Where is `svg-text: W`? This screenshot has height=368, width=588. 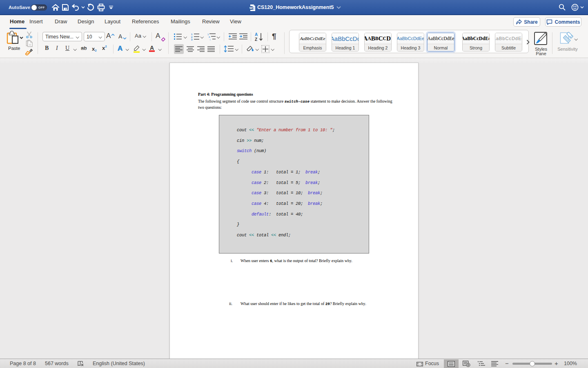
svg-text: W is located at coordinates (251, 8).